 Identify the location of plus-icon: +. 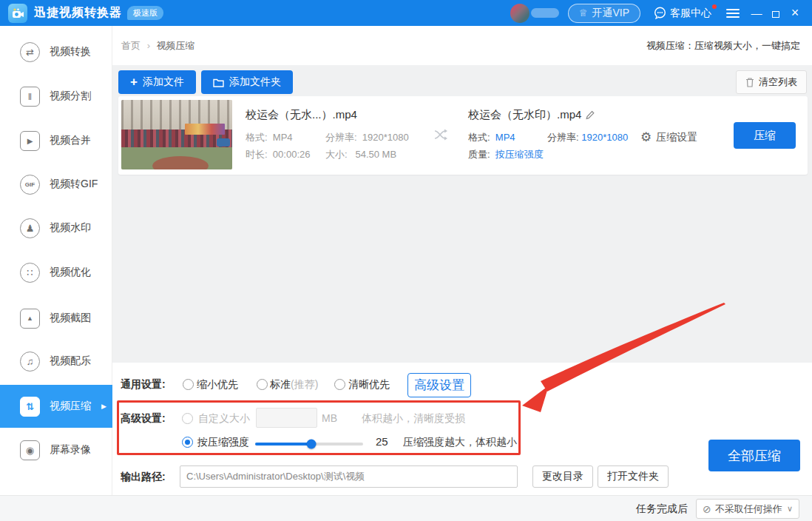
(134, 82).